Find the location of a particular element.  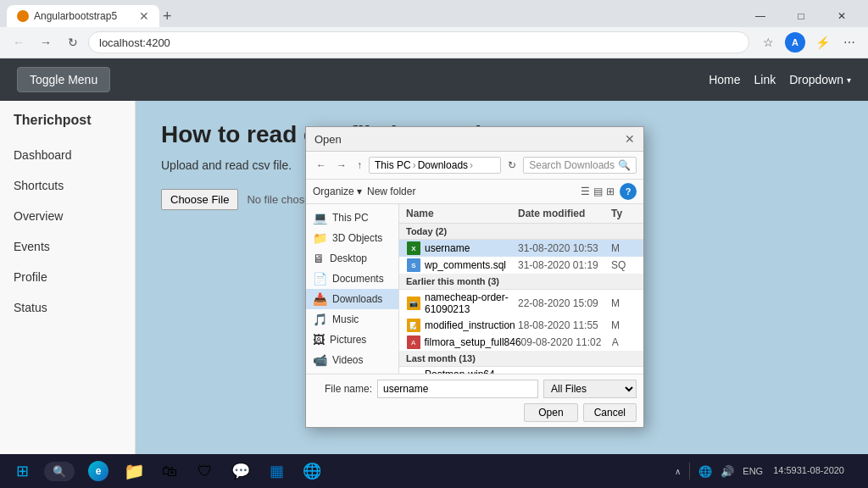

sidebar-item-events: Events is located at coordinates (68, 247).